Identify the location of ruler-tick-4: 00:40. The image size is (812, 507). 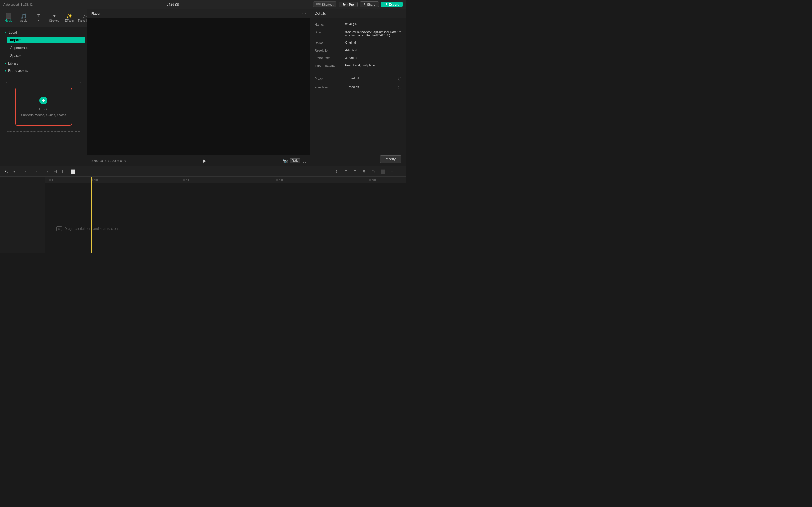
(372, 180).